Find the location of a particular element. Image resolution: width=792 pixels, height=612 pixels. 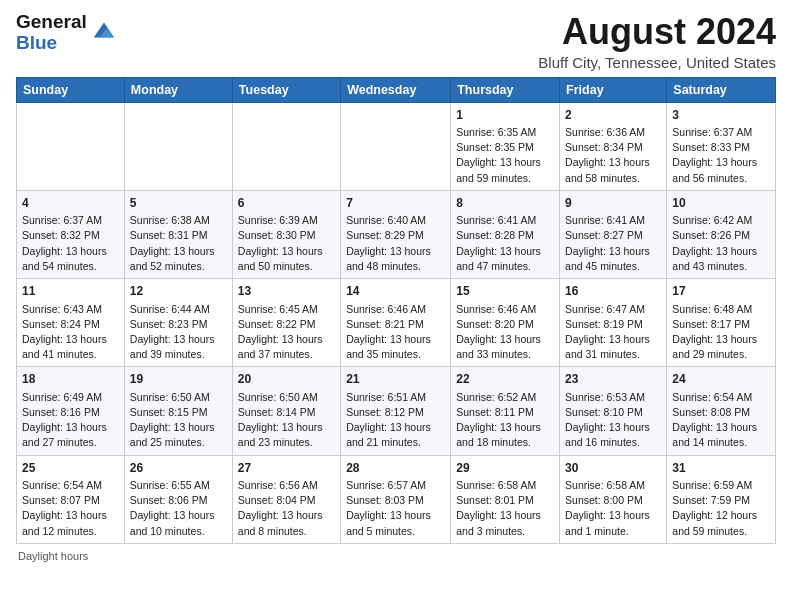

day-number: 3 is located at coordinates (721, 116).